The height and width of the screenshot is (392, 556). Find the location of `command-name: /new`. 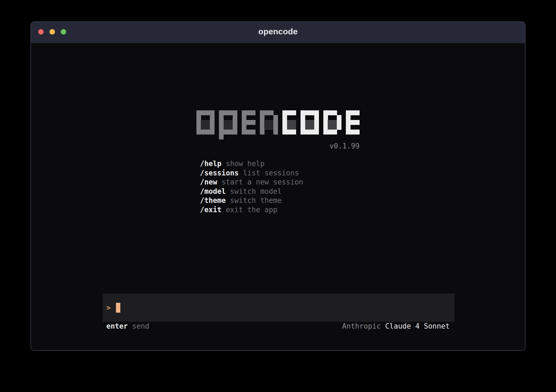

command-name: /new is located at coordinates (209, 182).